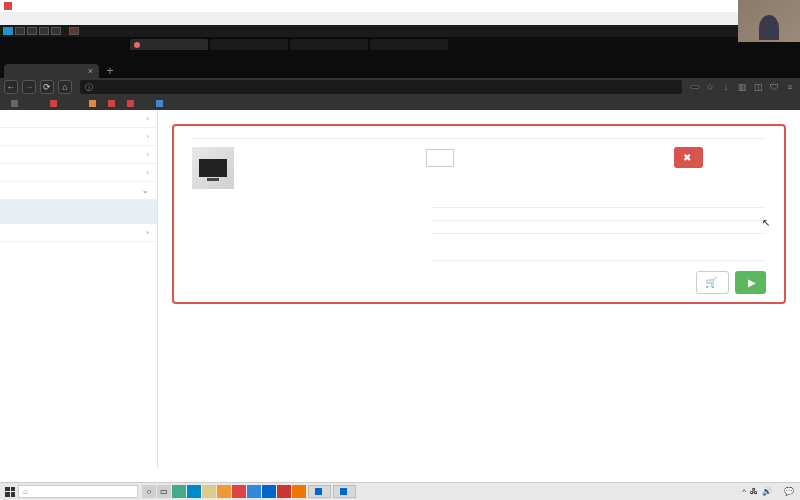 This screenshot has width=800, height=500. What do you see at coordinates (89, 88) in the screenshot?
I see `info-icon: ⓘ` at bounding box center [89, 88].